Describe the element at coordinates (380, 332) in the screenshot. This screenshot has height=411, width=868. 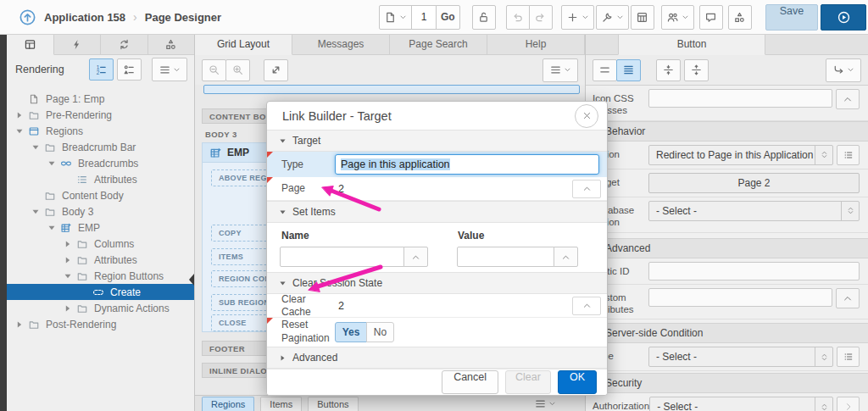
I see `no-option: No` at that location.